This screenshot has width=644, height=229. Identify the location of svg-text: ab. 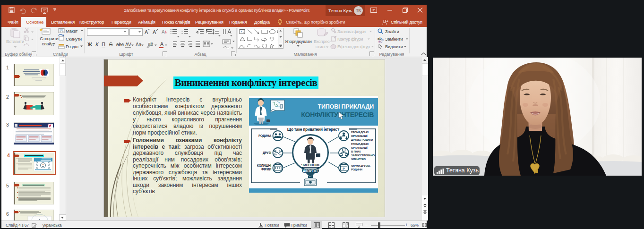
(151, 44).